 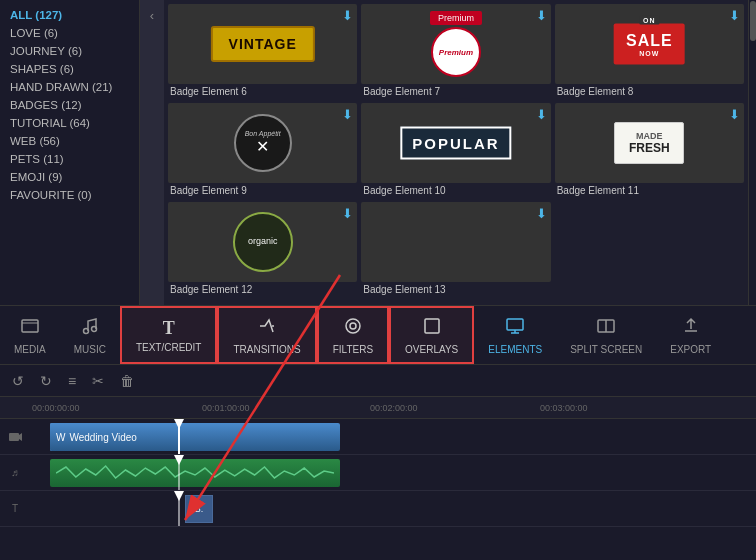 What do you see at coordinates (90, 335) in the screenshot?
I see `toolbar-music: MUSIC` at bounding box center [90, 335].